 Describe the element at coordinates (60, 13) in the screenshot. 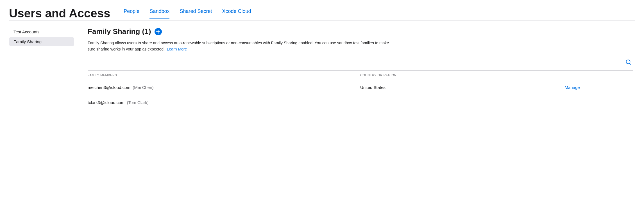

I see `page-title: Users and Access` at that location.